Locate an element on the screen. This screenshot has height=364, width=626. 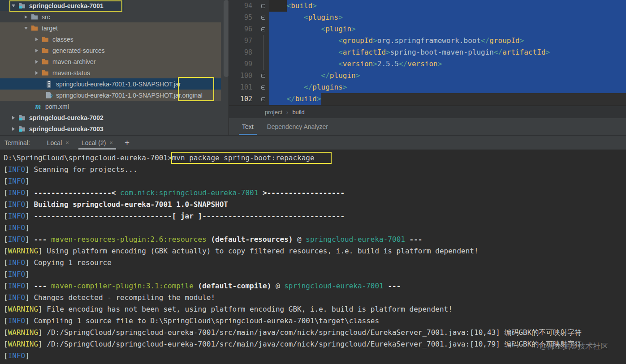
tab-text: Text is located at coordinates (248, 127).